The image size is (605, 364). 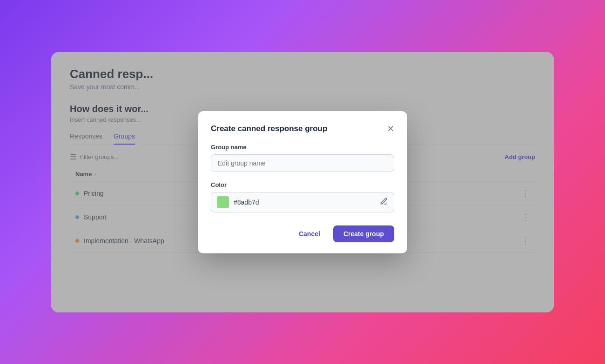 I want to click on color-hex-value: #8adb7d, so click(x=307, y=202).